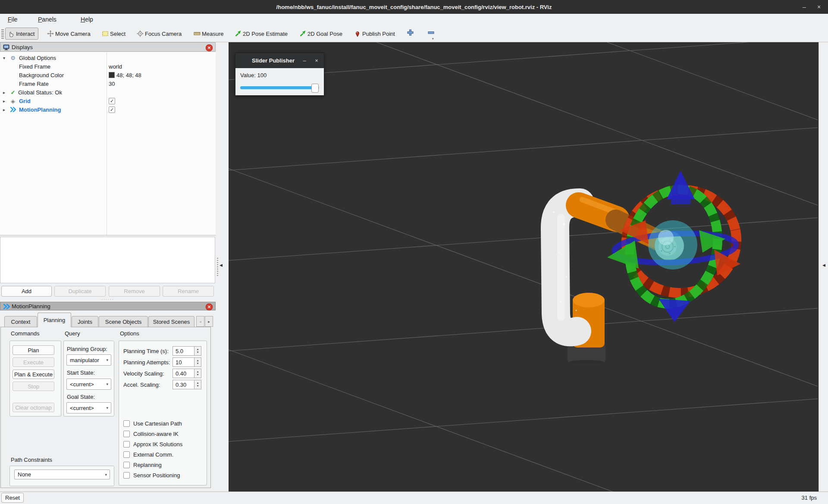  What do you see at coordinates (127, 434) in the screenshot?
I see `collision-aware-ik-checkbox` at bounding box center [127, 434].